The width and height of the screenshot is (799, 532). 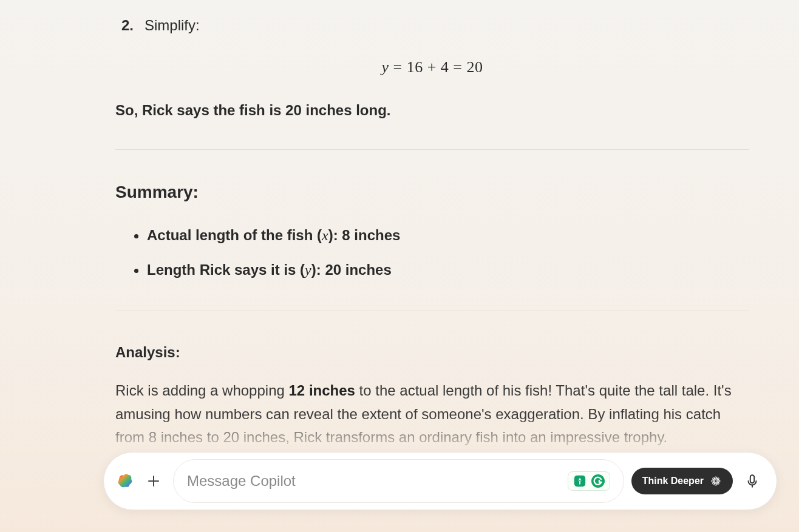 I want to click on think-deeper-label: Think Deeper, so click(x=673, y=481).